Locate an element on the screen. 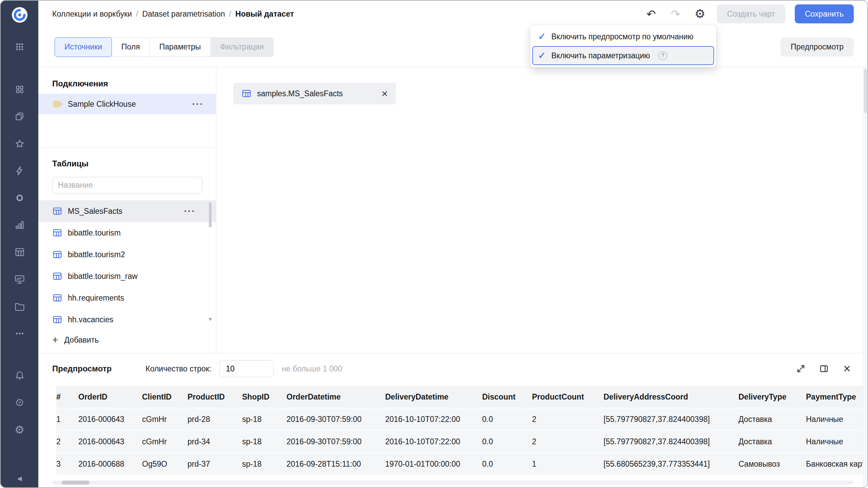  cell: Самовывоз is located at coordinates (772, 464).